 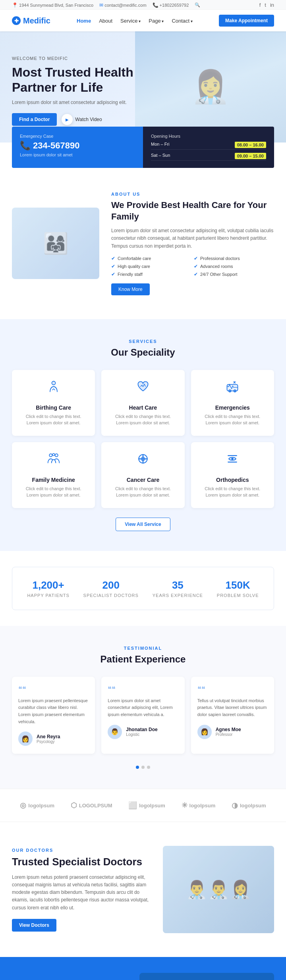 What do you see at coordinates (143, 732) in the screenshot?
I see `testimonial-author-1: 👨 Jhonatan Doe Logistic` at bounding box center [143, 732].